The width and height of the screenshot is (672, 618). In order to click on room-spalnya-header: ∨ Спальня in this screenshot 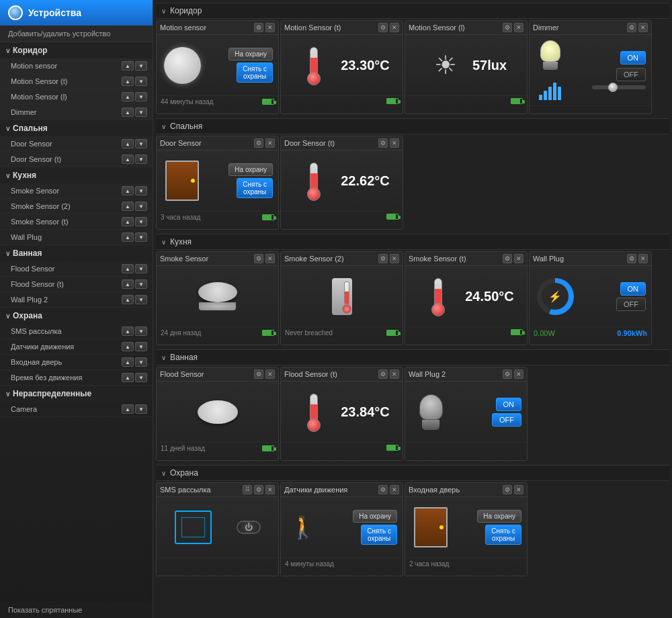, I will do `click(413, 126)`.